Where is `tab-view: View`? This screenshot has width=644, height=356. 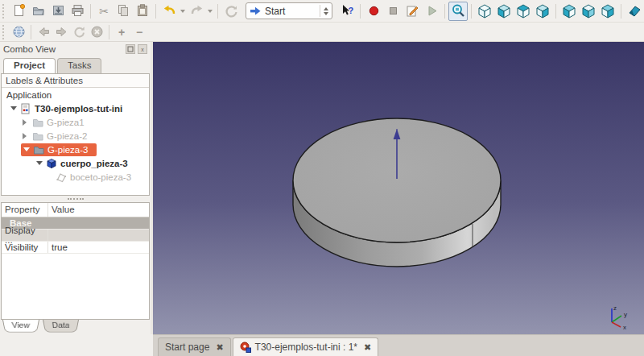
tab-view: View is located at coordinates (21, 326).